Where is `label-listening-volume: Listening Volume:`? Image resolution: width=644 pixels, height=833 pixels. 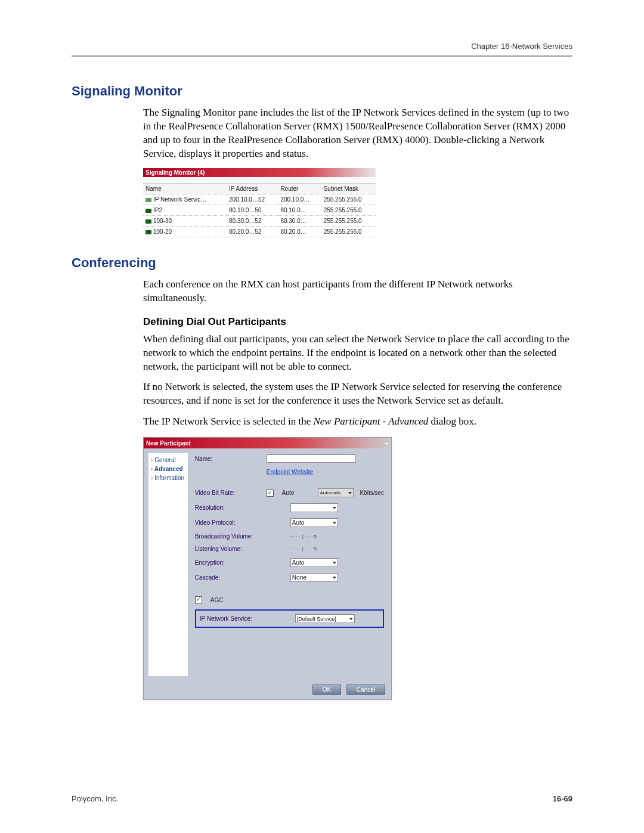
label-listening-volume: Listening Volume: is located at coordinates (228, 549).